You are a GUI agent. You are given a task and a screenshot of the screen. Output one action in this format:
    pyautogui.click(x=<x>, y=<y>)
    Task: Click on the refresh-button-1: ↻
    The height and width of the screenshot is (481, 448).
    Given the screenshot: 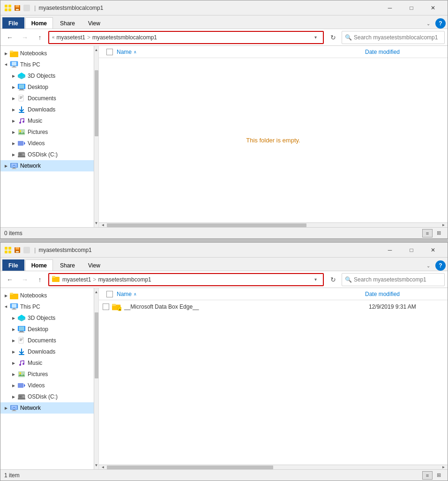 What is the action you would take?
    pyautogui.click(x=333, y=37)
    